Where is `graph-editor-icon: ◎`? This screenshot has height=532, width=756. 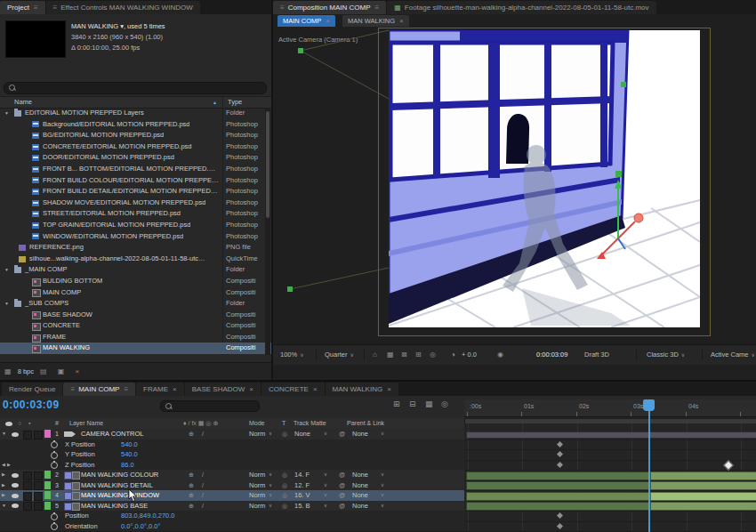
graph-editor-icon: ◎ is located at coordinates (445, 404).